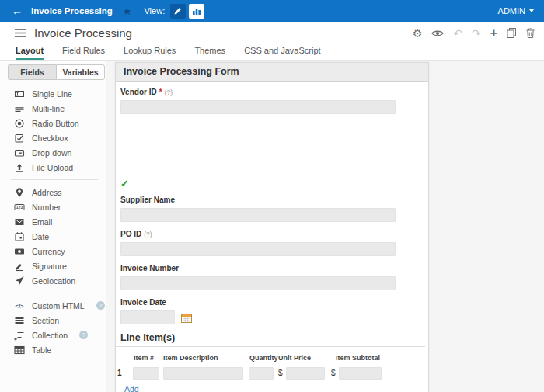 The width and height of the screenshot is (544, 392). What do you see at coordinates (81, 72) in the screenshot?
I see `tab-variables: Variables` at bounding box center [81, 72].